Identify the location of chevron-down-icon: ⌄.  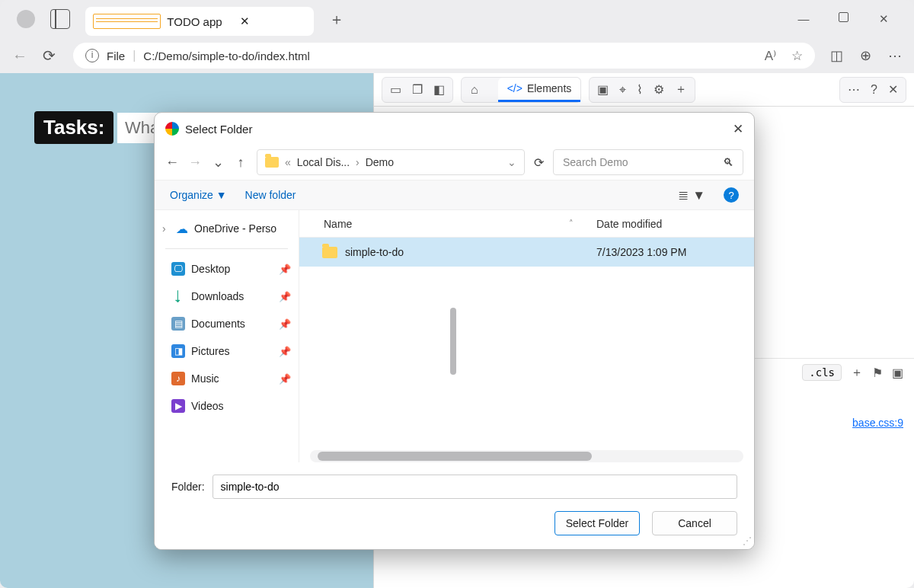
(512, 162).